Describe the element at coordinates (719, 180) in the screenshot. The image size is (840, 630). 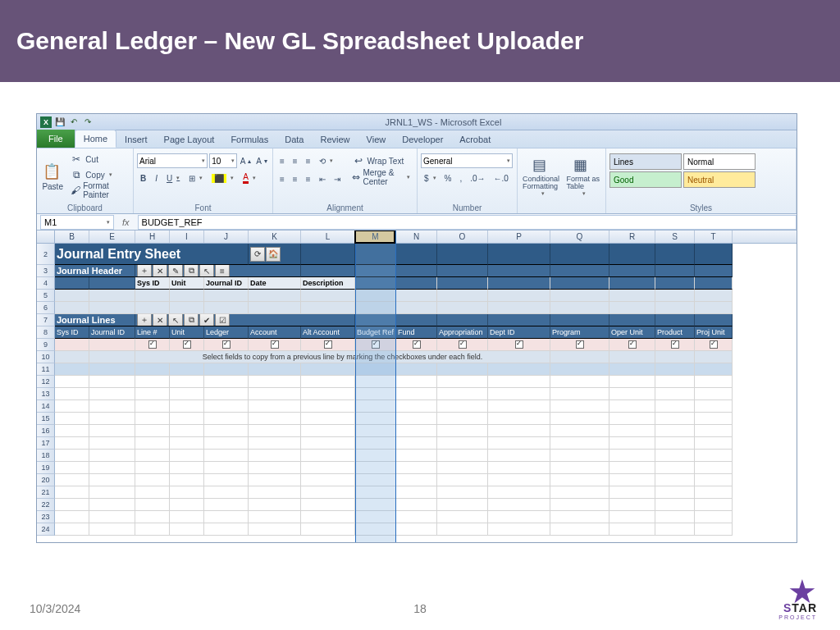
I see `style-neutral: Neutral` at that location.